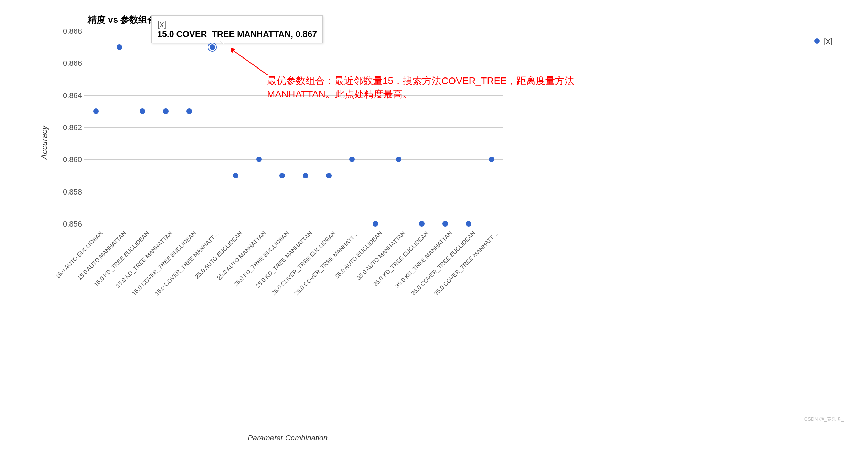 Image resolution: width=868 pixels, height=450 pixels. Describe the element at coordinates (68, 128) in the screenshot. I see `y-tick-label: 0.862` at that location.